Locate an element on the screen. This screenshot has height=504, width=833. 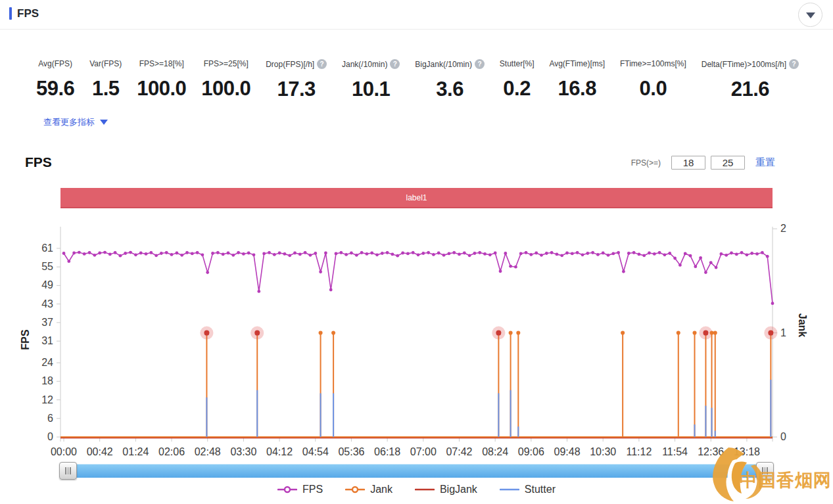
stat-label: Delta(FTime)>100ms[/h]? is located at coordinates (750, 64).